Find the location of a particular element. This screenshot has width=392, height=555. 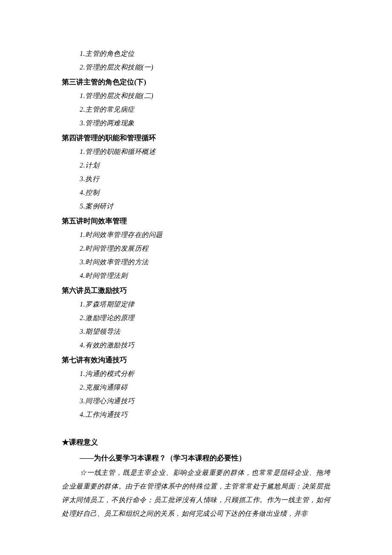

list-item: 2.克服沟通障碍 is located at coordinates (196, 387).